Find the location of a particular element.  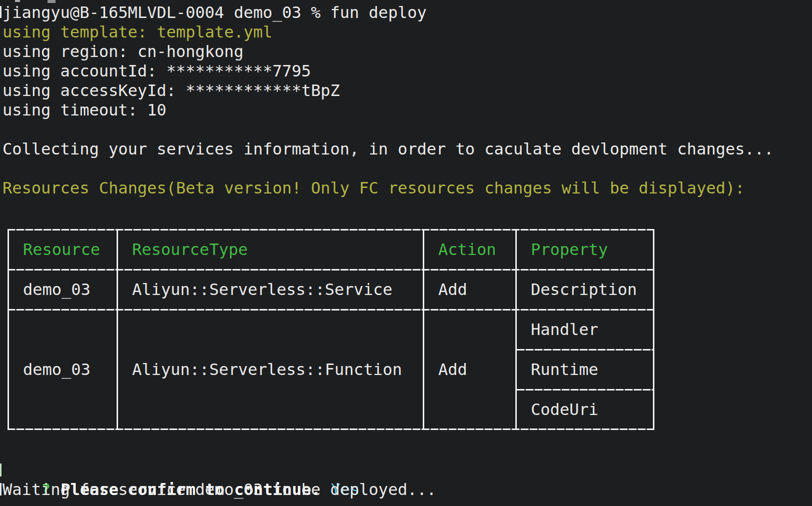

using-account-id-line: using accountId: ***********7795 is located at coordinates (407, 71).